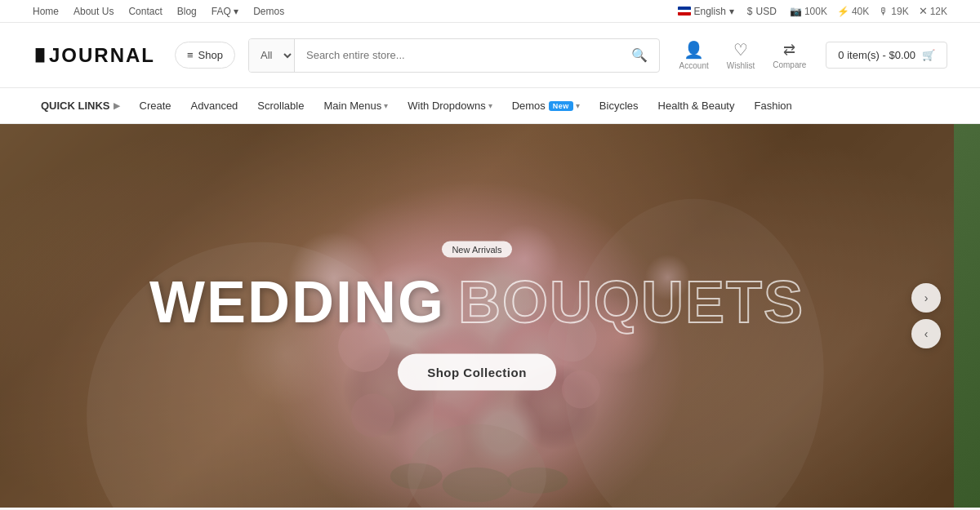  Describe the element at coordinates (741, 50) in the screenshot. I see `heart-icon: ♡` at that location.